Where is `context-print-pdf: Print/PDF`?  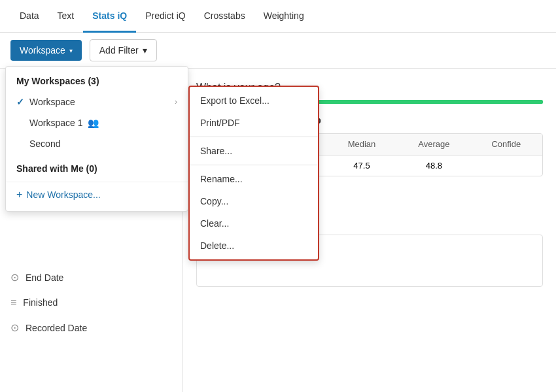 context-print-pdf: Print/PDF is located at coordinates (254, 123).